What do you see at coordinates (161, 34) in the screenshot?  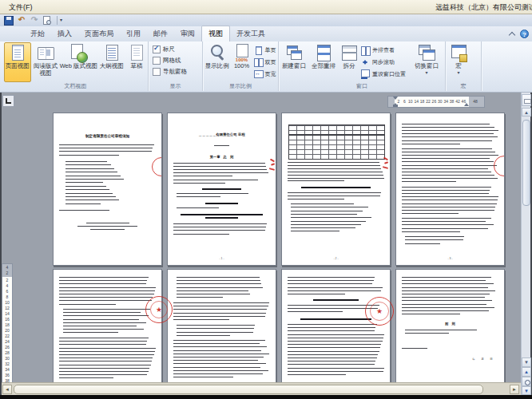 I see `tab-邮件: 邮件` at bounding box center [161, 34].